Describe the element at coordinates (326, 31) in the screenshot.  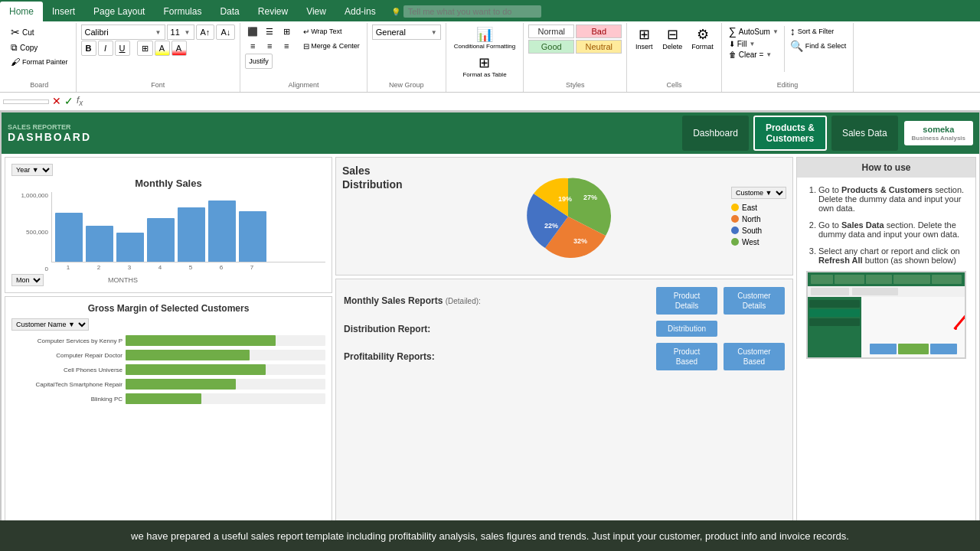
I see `wrap-text-label: Wrap Text` at that location.